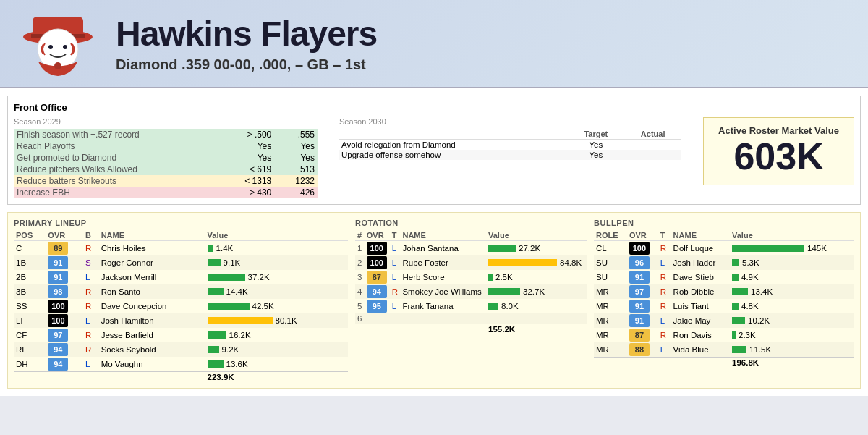 This screenshot has height=435, width=868. I want to click on rotation-total-value: 155.2K, so click(537, 330).